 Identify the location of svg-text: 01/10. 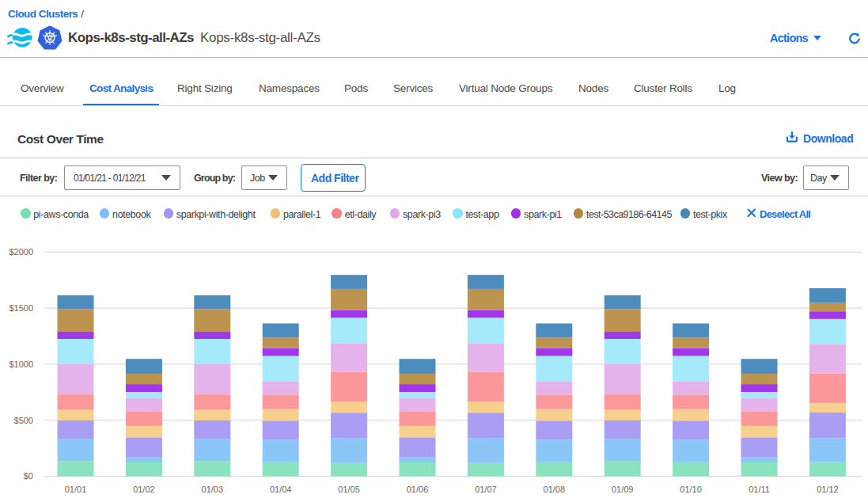
(691, 489).